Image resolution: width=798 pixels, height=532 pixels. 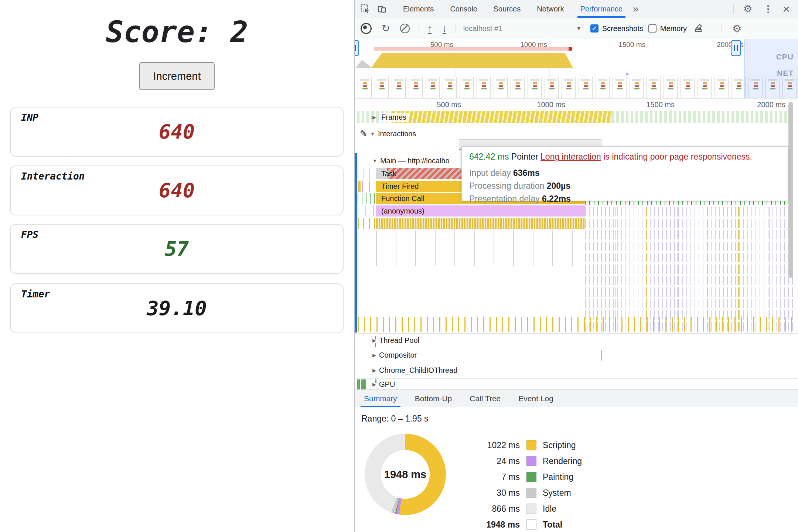 What do you see at coordinates (365, 9) in the screenshot?
I see `inspect-element-icon` at bounding box center [365, 9].